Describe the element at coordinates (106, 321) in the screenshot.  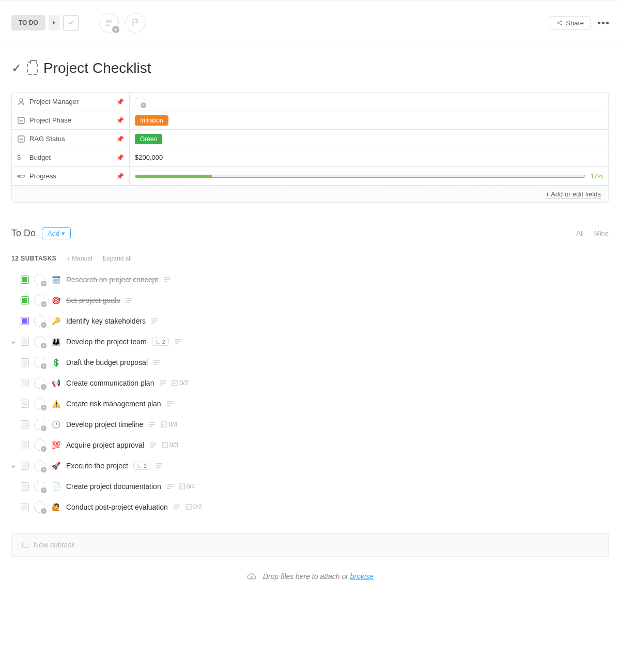
I see `subtask-name: Identify key stakeholders` at that location.